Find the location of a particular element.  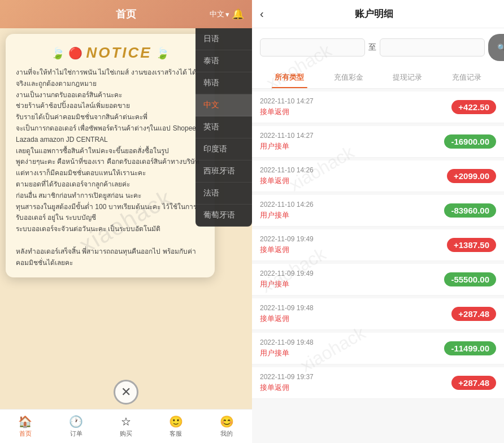

search-button: 🔍 搜索 is located at coordinates (496, 47).